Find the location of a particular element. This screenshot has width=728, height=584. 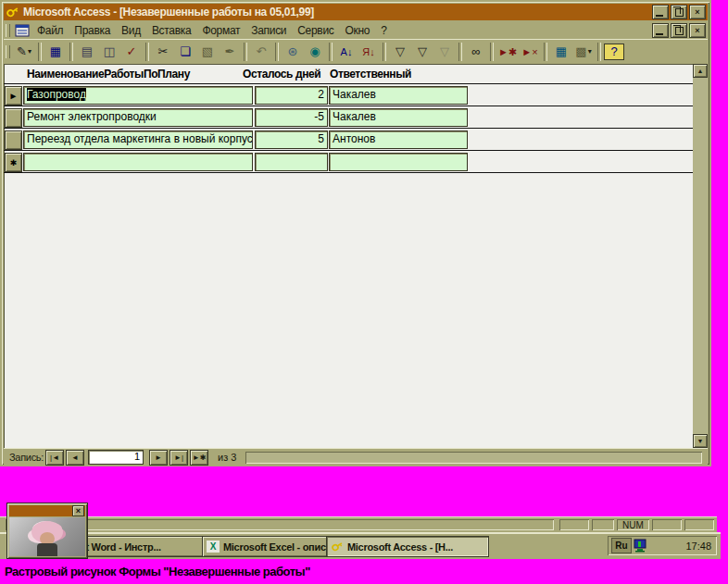

menu-window: Окно is located at coordinates (358, 31).